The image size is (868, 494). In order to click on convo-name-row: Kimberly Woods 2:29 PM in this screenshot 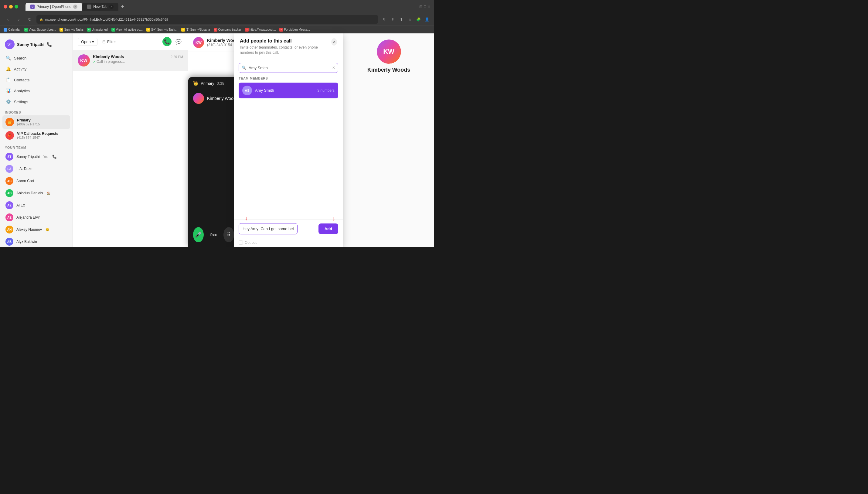, I will do `click(138, 57)`.